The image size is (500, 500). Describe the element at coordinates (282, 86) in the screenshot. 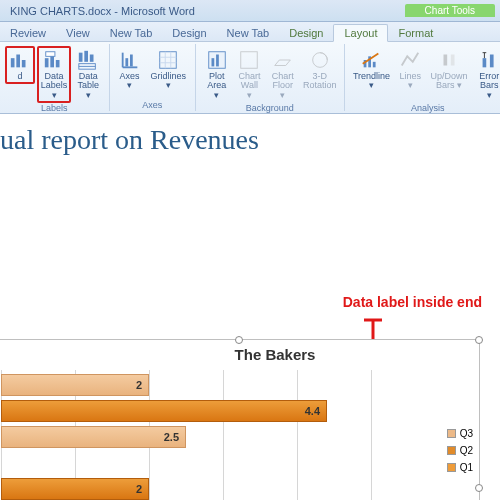

I see `btn-label: Chart Floor ▾` at that location.